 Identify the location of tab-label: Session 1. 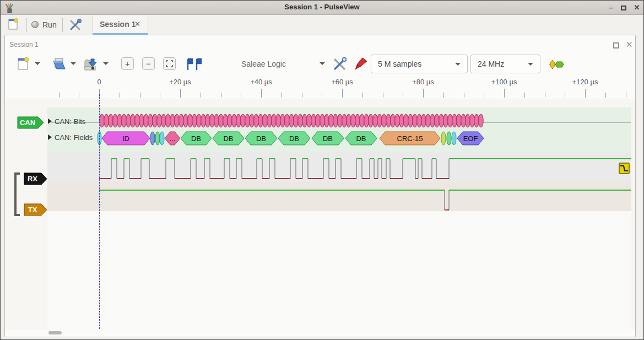
(118, 24).